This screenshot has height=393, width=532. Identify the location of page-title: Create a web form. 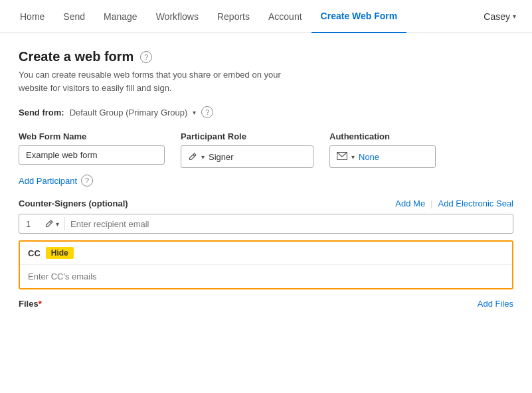
(76, 57).